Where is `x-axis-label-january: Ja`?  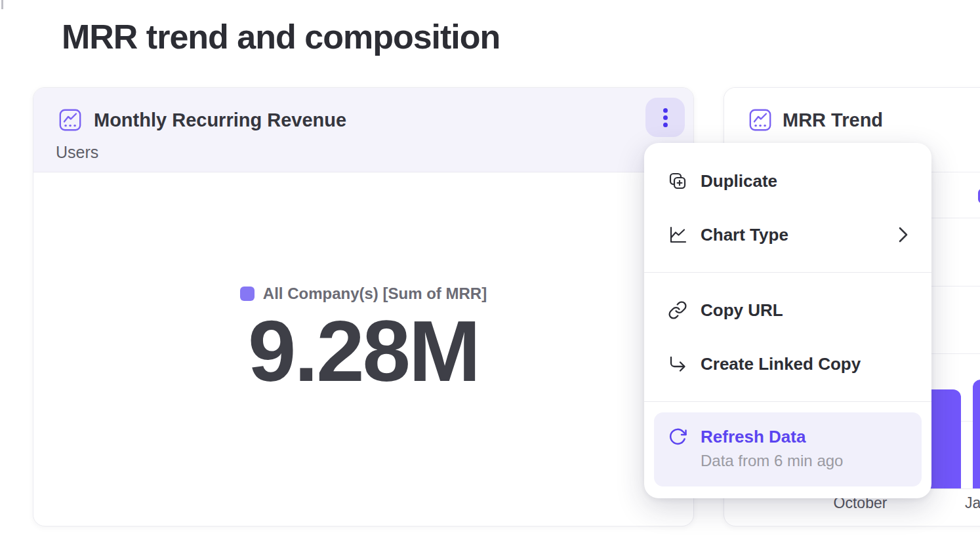 x-axis-label-january: Ja is located at coordinates (972, 504).